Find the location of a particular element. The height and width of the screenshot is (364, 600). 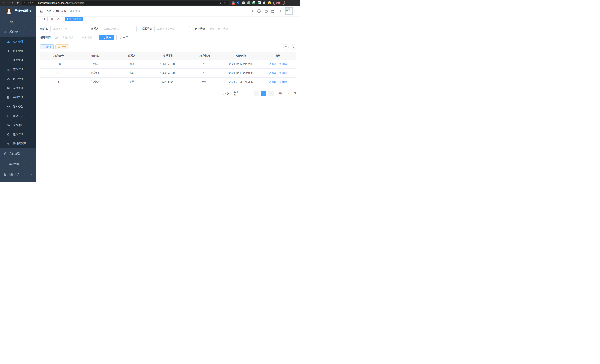

trash-icon is located at coordinates (281, 64).